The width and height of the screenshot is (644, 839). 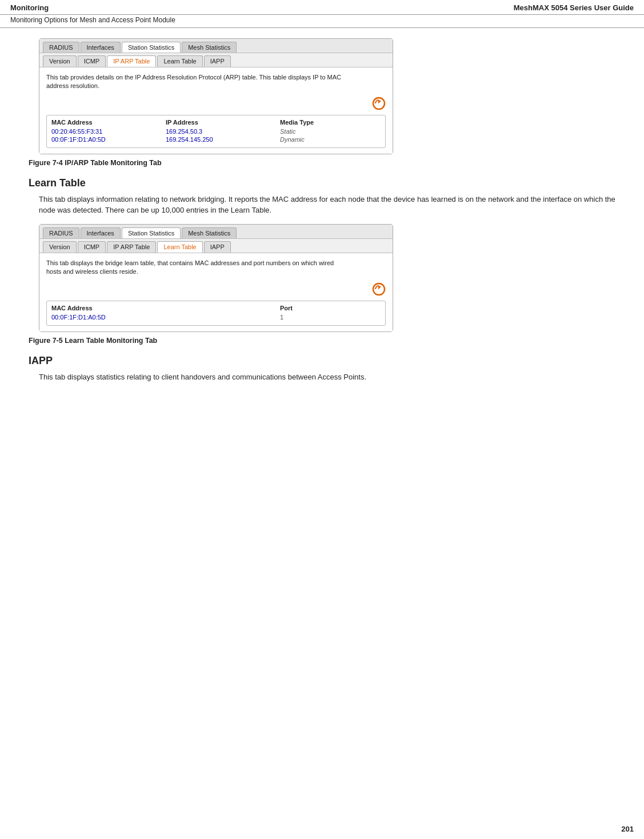 What do you see at coordinates (333, 377) in the screenshot?
I see `iapp-body: This tab displays statistics relating to…` at bounding box center [333, 377].